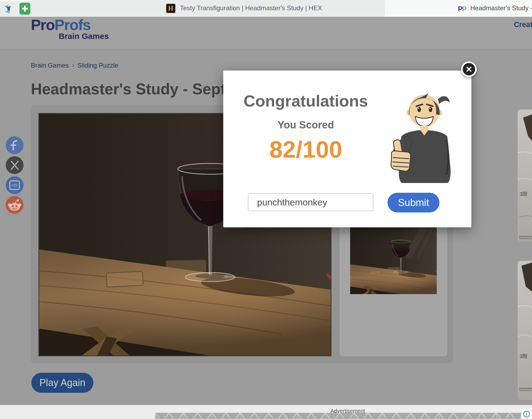 The height and width of the screenshot is (419, 532). What do you see at coordinates (15, 205) in the screenshot?
I see `reddit-share-button` at bounding box center [15, 205].